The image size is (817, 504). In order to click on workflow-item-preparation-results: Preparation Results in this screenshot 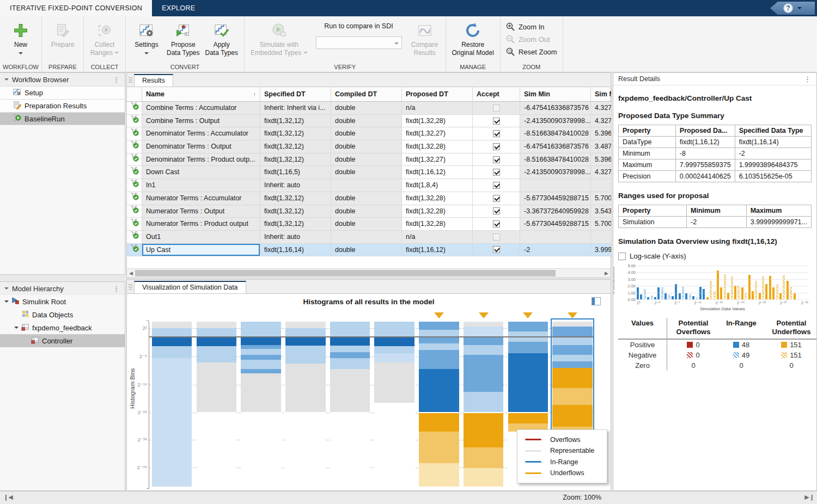, I will do `click(62, 106)`.